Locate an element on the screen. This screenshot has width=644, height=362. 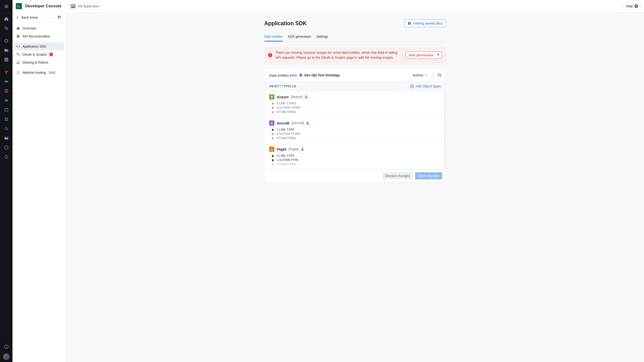
external-link-icon is located at coordinates (438, 55).